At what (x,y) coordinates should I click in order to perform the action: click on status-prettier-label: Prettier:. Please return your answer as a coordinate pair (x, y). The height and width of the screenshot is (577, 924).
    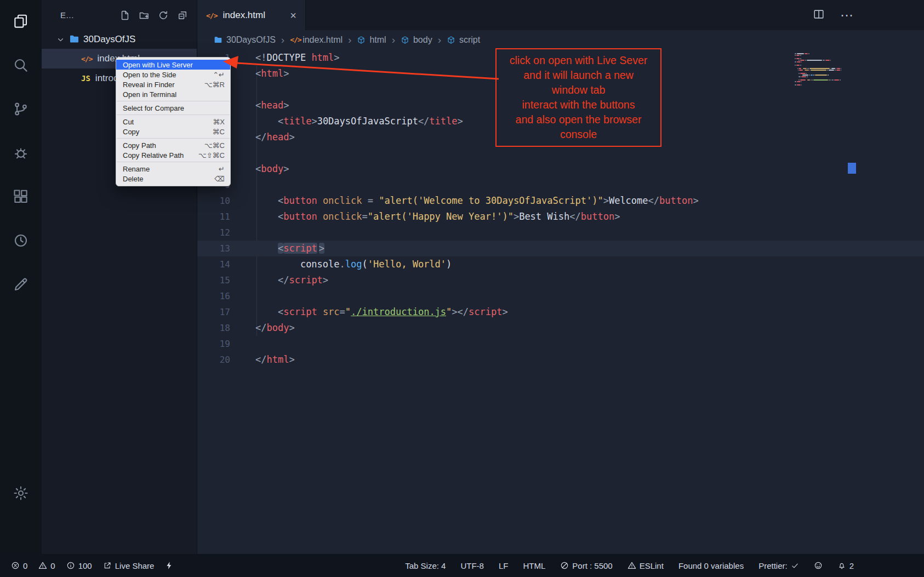
    Looking at the image, I should click on (773, 565).